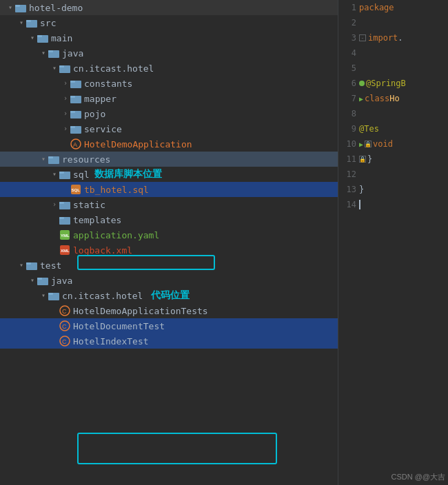 Image resolution: width=448 pixels, height=485 pixels. I want to click on tree-item-application-yaml: YML application.yaml, so click(169, 235).